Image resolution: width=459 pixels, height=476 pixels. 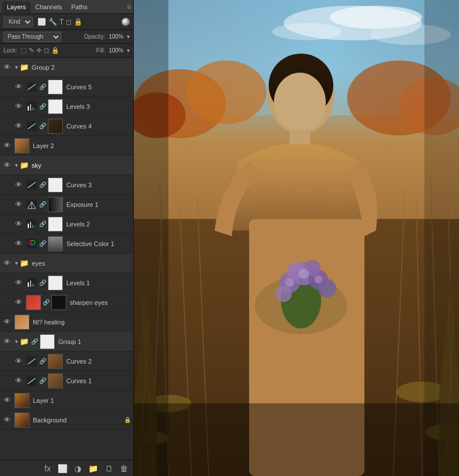 I want to click on layer-row: 👁 ▾ 📁 🔗 Group 1, so click(x=67, y=342).